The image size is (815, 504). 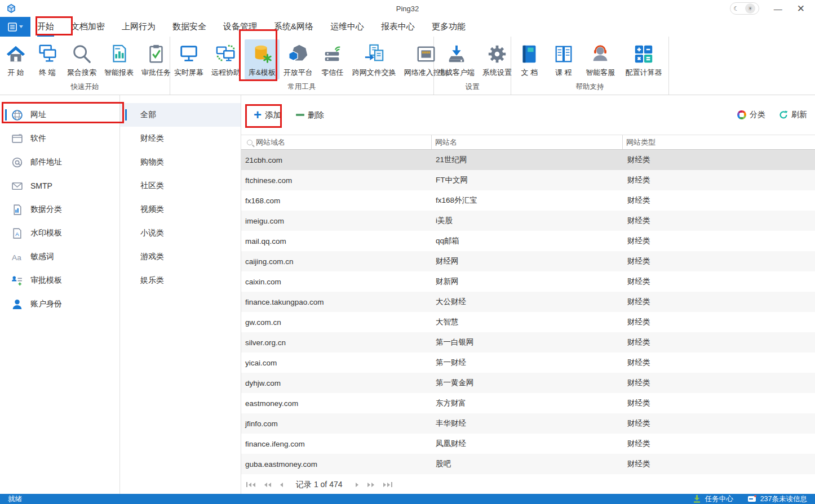 What do you see at coordinates (528, 363) in the screenshot?
I see `table-row: yicai.com第一财经财经类` at bounding box center [528, 363].